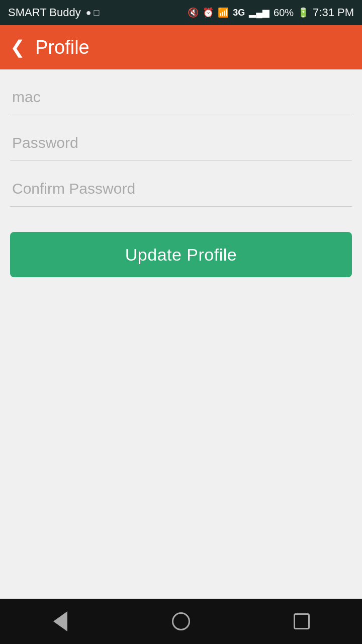 The height and width of the screenshot is (644, 362). Describe the element at coordinates (181, 47) in the screenshot. I see `app-bar: ❮ Profile` at that location.